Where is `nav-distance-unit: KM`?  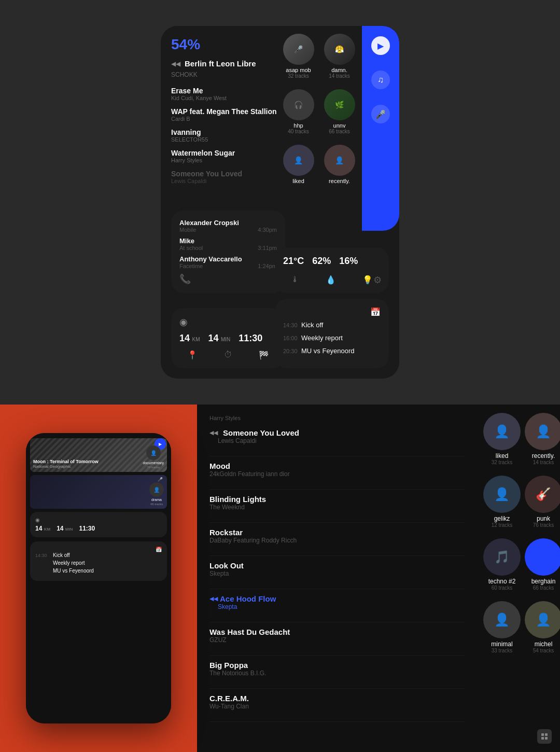 nav-distance-unit: KM is located at coordinates (196, 339).